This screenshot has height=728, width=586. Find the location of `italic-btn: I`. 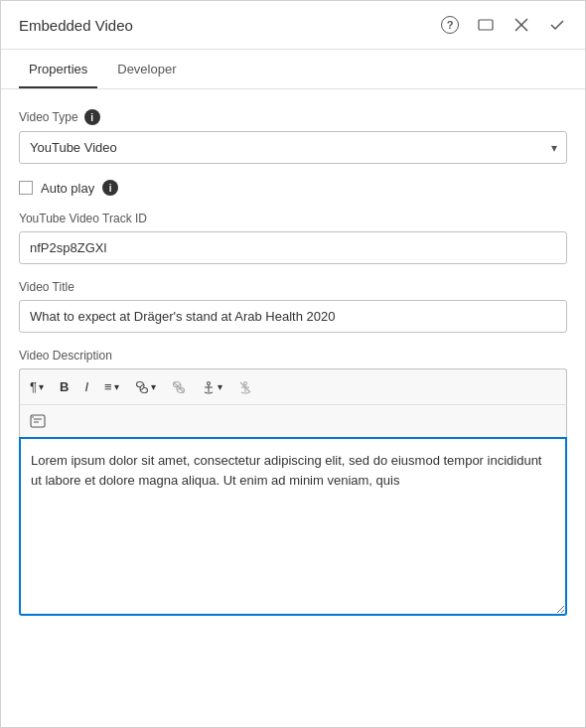

italic-btn: I is located at coordinates (86, 387).